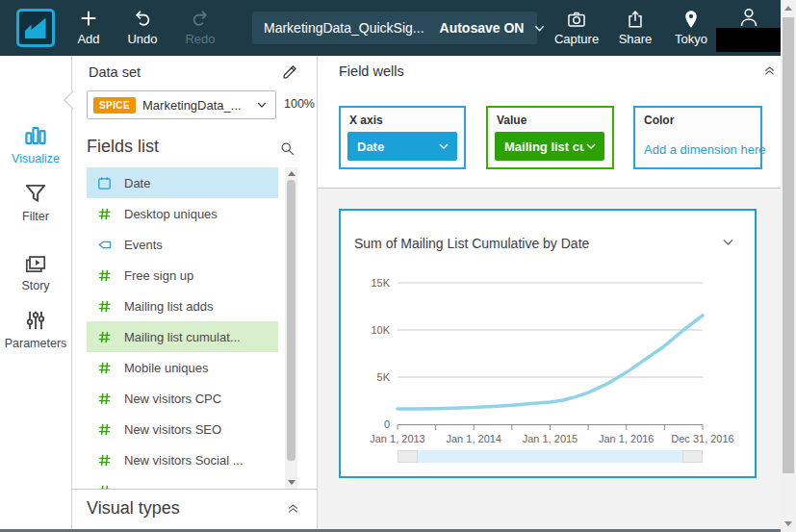 This screenshot has width=796, height=532. Describe the element at coordinates (395, 28) in the screenshot. I see `document-title-box: MarketingData_QuickSig... Autosave ON` at that location.